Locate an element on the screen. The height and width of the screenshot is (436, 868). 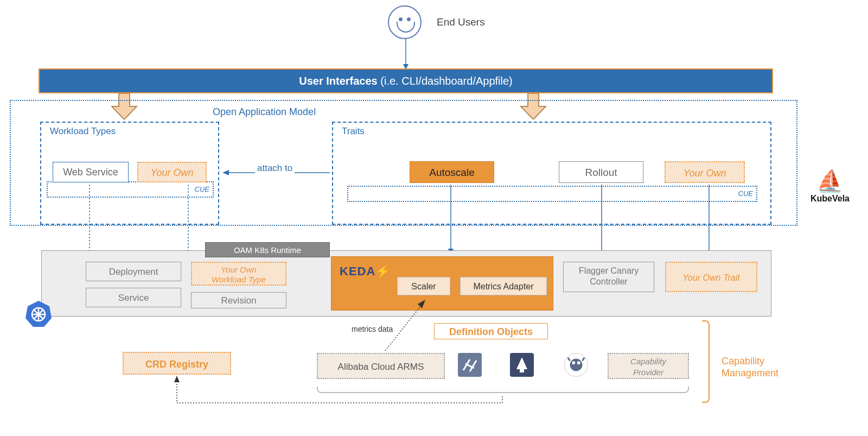
scaler-box: Scaler is located at coordinates (424, 286).